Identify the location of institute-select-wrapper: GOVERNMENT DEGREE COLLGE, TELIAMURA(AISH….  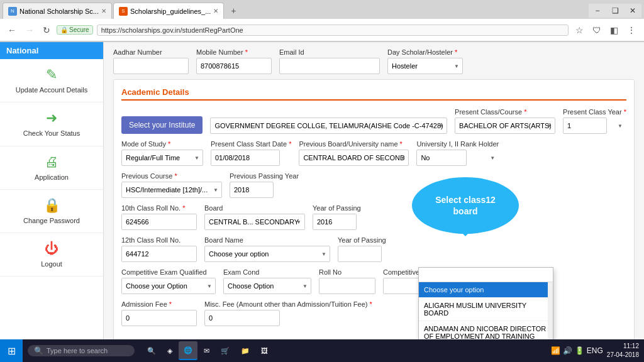
(328, 126).